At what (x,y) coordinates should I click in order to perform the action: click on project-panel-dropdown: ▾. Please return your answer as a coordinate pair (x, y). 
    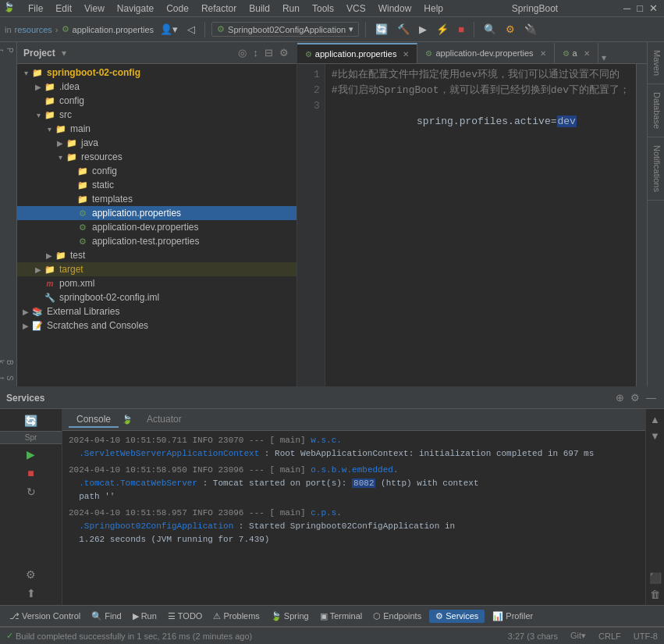
    Looking at the image, I should click on (64, 53).